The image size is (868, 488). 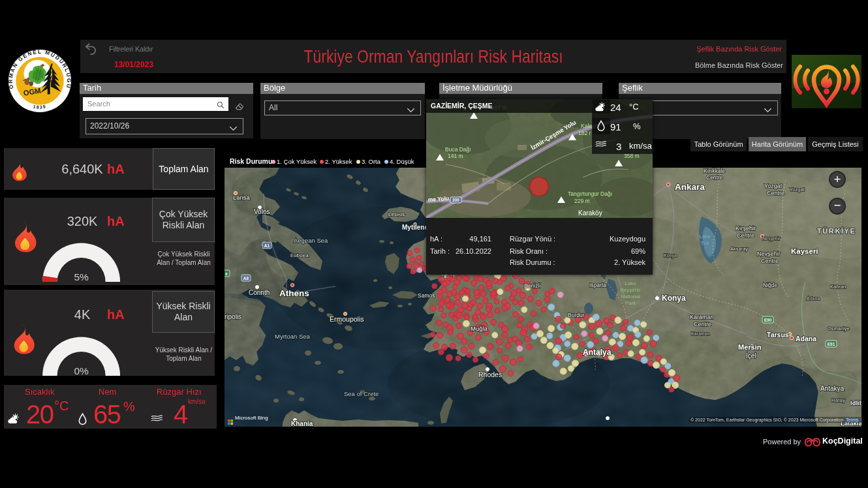 I want to click on svg-text: TÜRKİYE, so click(x=837, y=231).